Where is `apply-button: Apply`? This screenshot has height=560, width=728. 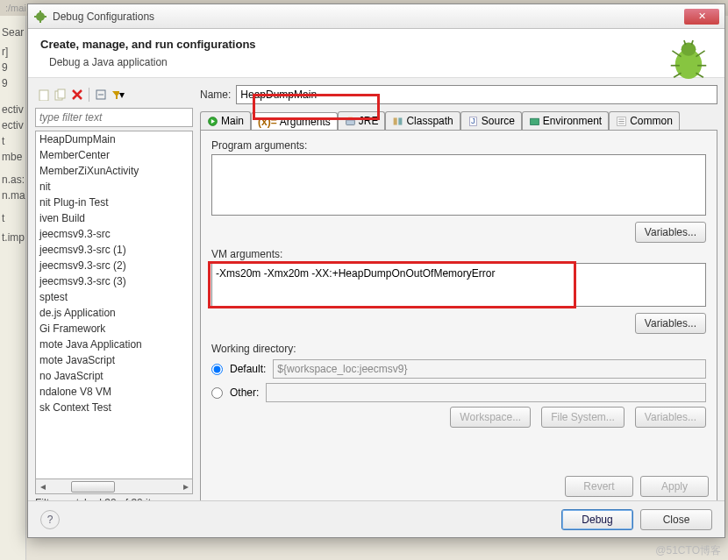 apply-button: Apply is located at coordinates (674, 486).